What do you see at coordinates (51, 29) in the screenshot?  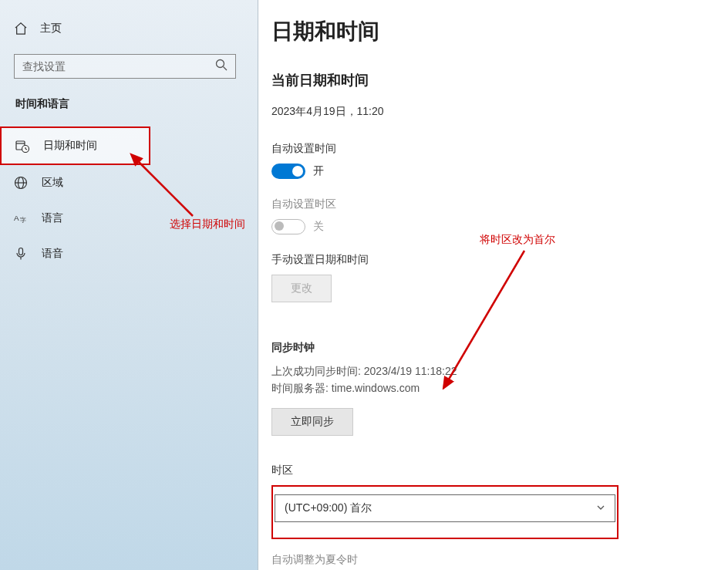 I see `home-label: 主页` at bounding box center [51, 29].